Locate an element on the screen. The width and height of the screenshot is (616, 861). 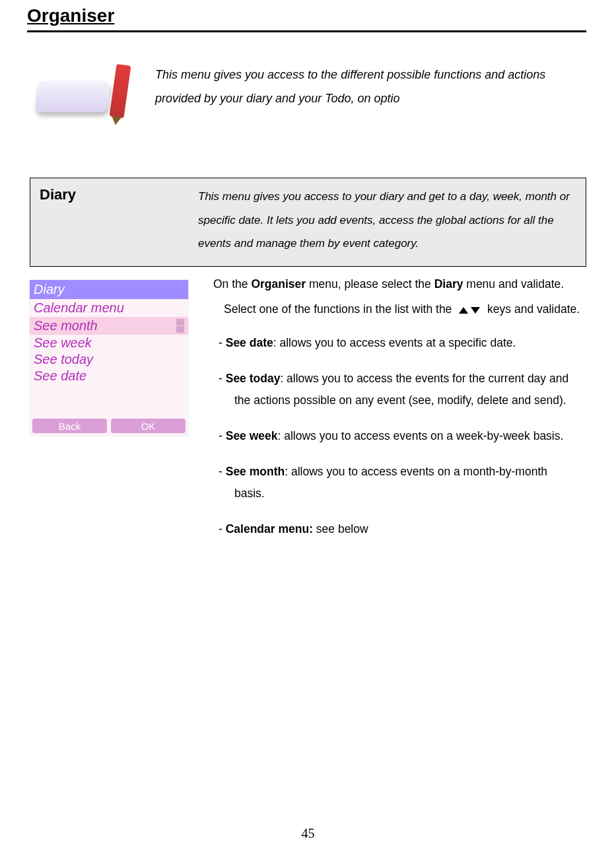
ok-button: OK is located at coordinates (148, 426).